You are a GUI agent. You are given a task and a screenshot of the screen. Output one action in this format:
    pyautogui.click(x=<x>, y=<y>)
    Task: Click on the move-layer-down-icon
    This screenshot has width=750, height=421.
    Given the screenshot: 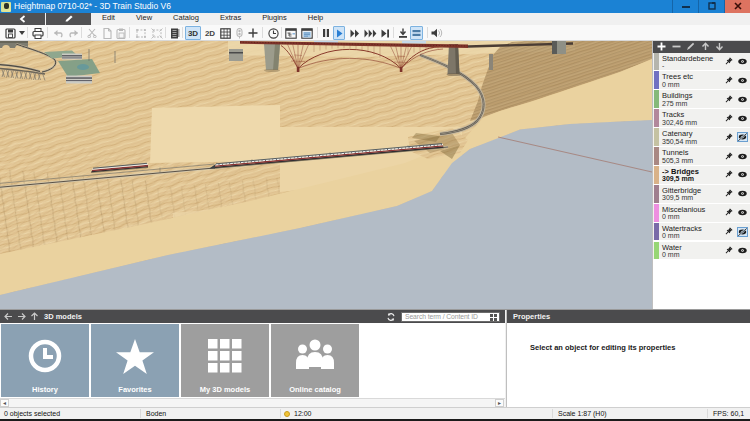 What is the action you would take?
    pyautogui.click(x=720, y=46)
    